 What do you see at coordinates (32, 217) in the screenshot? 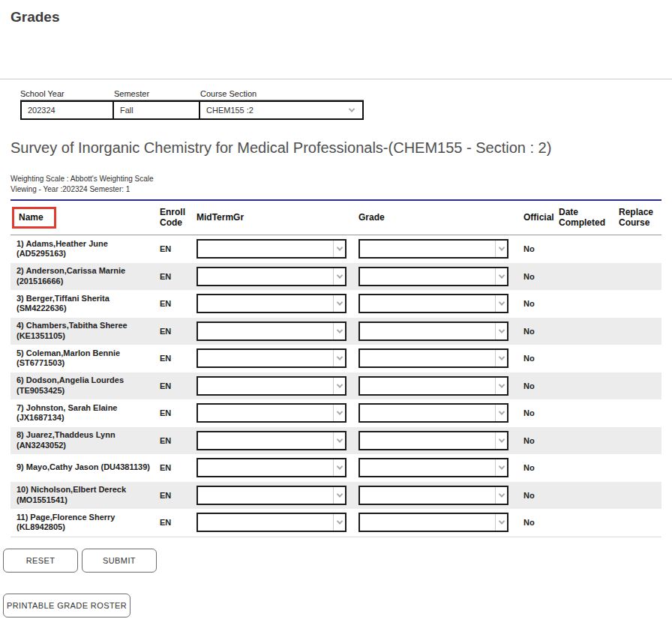
I see `name-column-header: Name` at bounding box center [32, 217].